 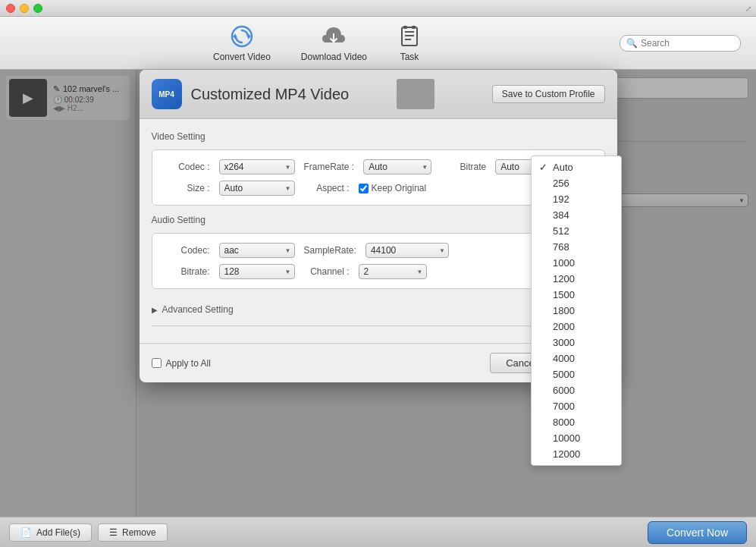 I want to click on keep-original-label: Keep Original, so click(x=393, y=188).